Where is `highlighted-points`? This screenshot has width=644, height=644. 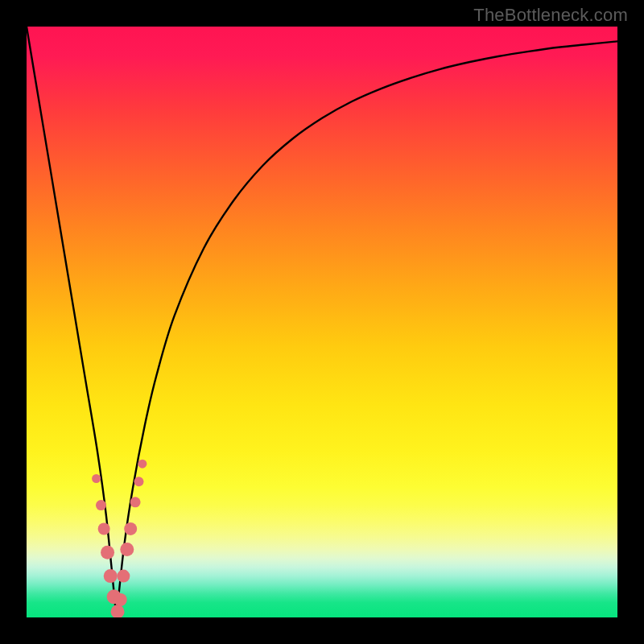 highlighted-points is located at coordinates (119, 539).